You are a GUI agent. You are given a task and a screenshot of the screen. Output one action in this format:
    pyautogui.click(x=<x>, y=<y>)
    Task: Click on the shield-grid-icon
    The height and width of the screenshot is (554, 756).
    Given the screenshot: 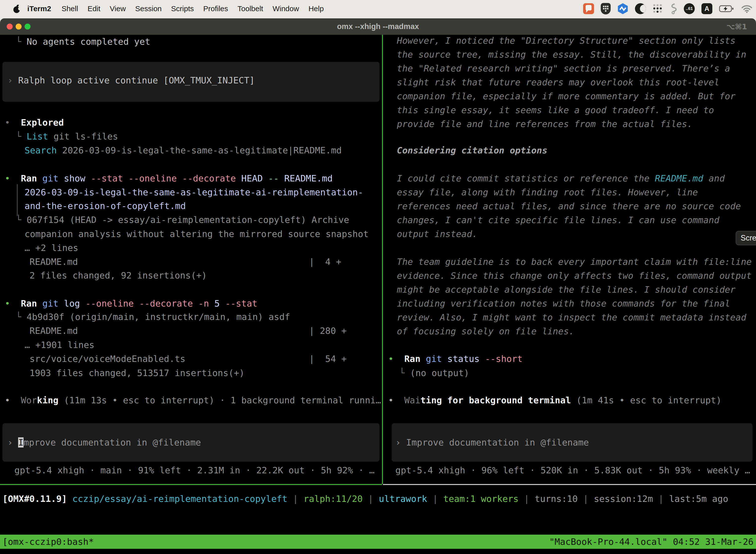 What is the action you would take?
    pyautogui.click(x=606, y=9)
    